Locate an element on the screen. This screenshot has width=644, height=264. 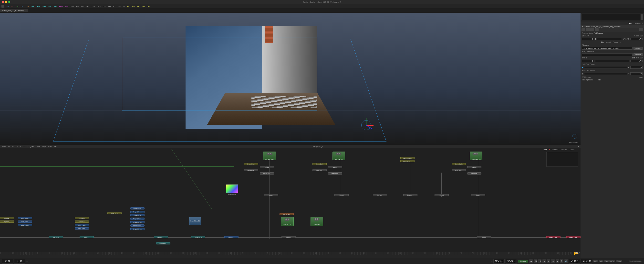
left-merge-2: Merge3D1_1 is located at coordinates (161, 237).